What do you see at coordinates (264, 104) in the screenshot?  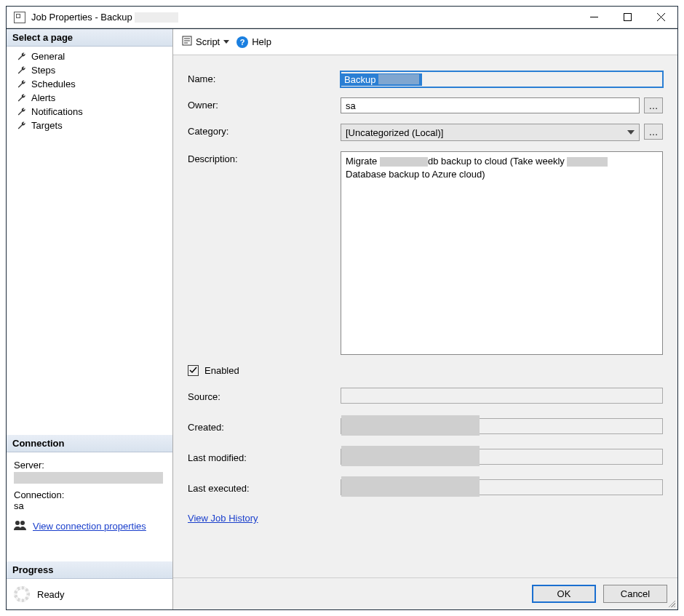 I see `owner-label: Owner:` at bounding box center [264, 104].